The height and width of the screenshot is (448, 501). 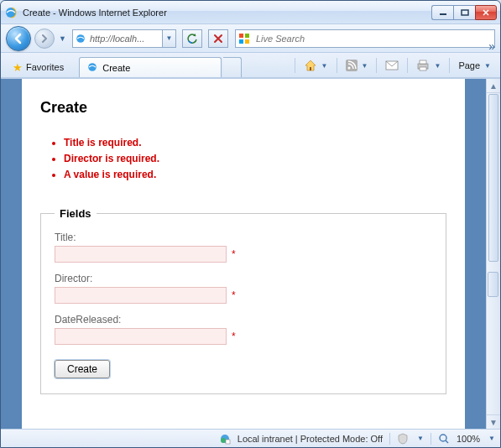 What do you see at coordinates (232, 67) in the screenshot?
I see `new-tab-button` at bounding box center [232, 67].